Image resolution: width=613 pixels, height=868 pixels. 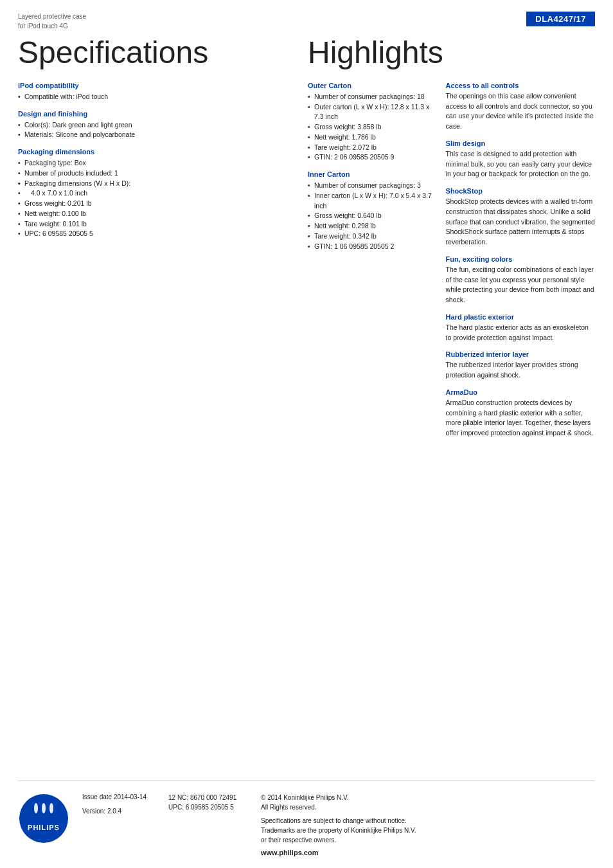 I want to click on disclaimer-line1: Specifications are subject to change wit…, so click(x=428, y=820).